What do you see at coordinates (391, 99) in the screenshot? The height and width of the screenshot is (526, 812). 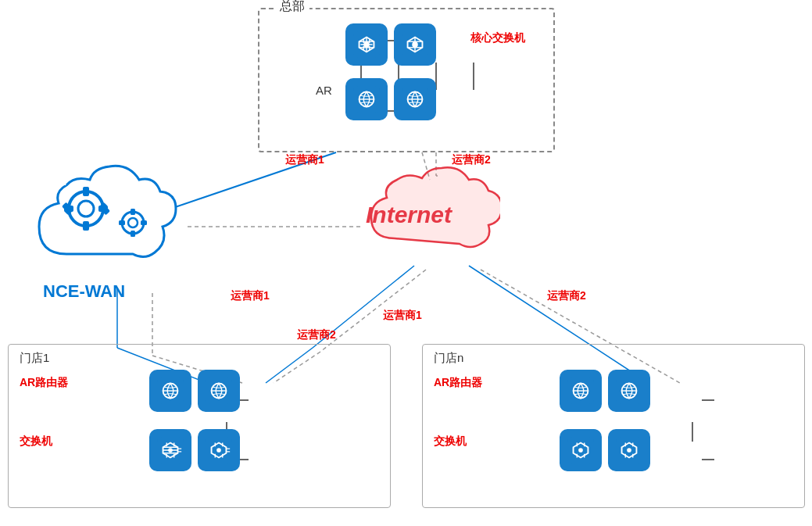 I see `ar-pair` at bounding box center [391, 99].